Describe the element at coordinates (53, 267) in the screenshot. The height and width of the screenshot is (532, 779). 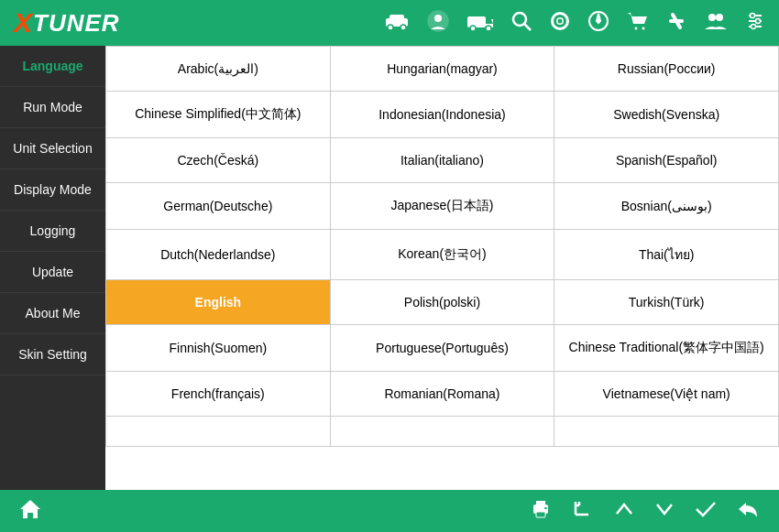
I see `sidebar: Language Run Mode Unit Selection Display…` at that location.